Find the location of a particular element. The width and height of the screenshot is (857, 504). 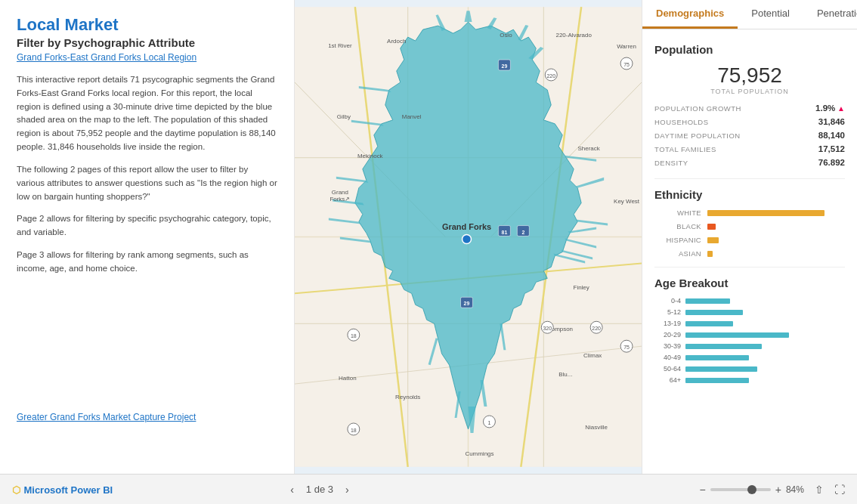

footer-link: Greater Grand Forks Market Capture Proje… is located at coordinates (147, 417).